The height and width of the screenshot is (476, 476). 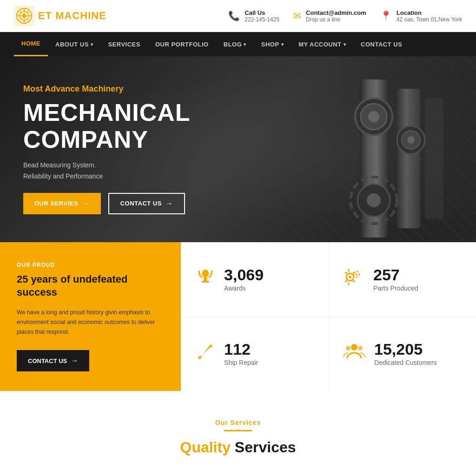 I want to click on contact-button-hero: Contact Us →, so click(x=147, y=204).